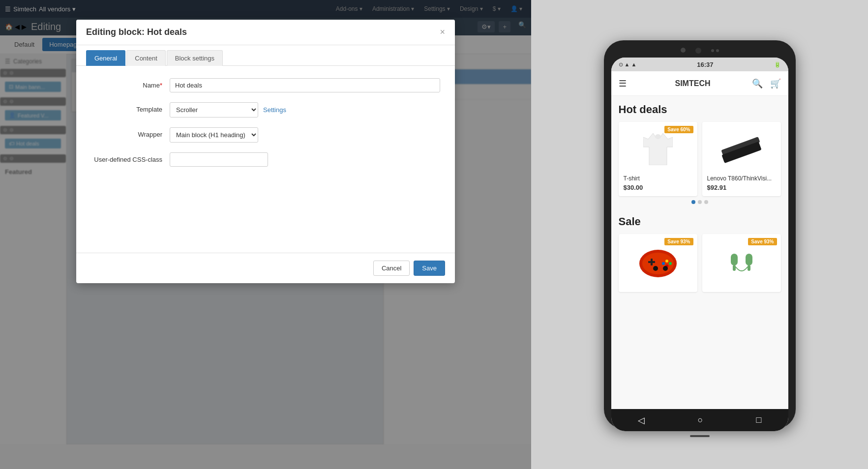 The image size is (868, 469). Describe the element at coordinates (274, 110) in the screenshot. I see `settings-link: Settings` at that location.